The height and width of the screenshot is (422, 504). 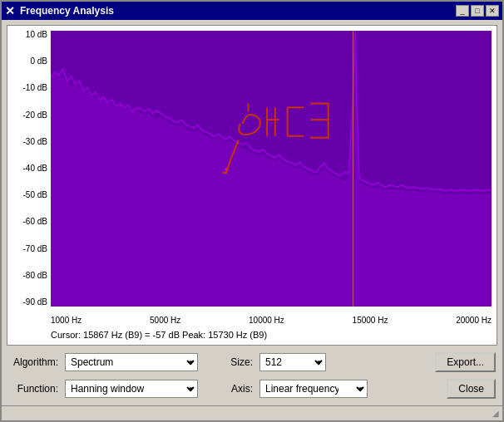 I want to click on size-select-wrapper: 128 256 512 1024 2048, so click(x=293, y=362).